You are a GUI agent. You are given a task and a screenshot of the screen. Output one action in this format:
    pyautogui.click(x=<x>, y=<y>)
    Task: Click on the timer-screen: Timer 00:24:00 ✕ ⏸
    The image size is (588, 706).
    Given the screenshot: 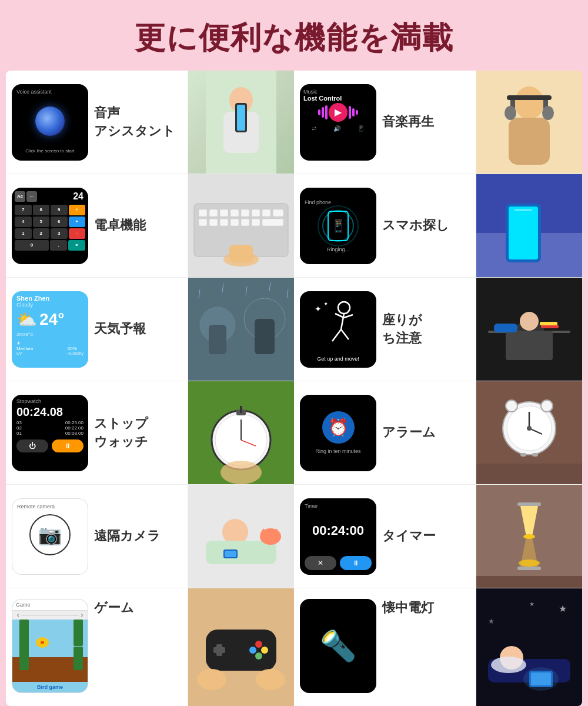 What is the action you would take?
    pyautogui.click(x=338, y=537)
    